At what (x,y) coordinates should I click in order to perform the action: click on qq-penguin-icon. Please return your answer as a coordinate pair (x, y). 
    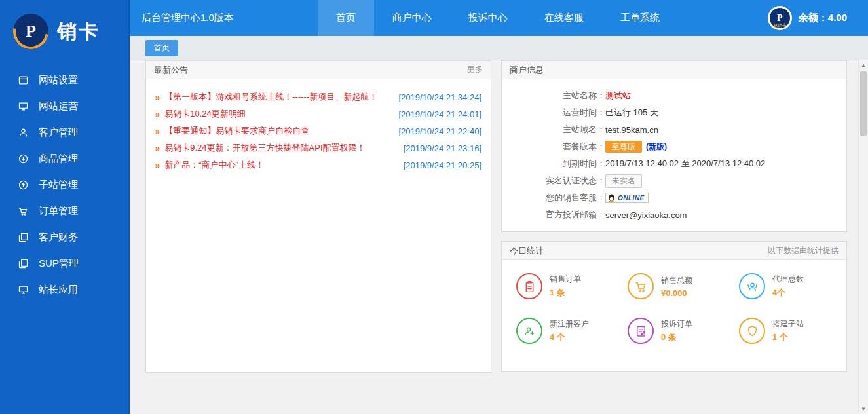
    Looking at the image, I should click on (612, 198).